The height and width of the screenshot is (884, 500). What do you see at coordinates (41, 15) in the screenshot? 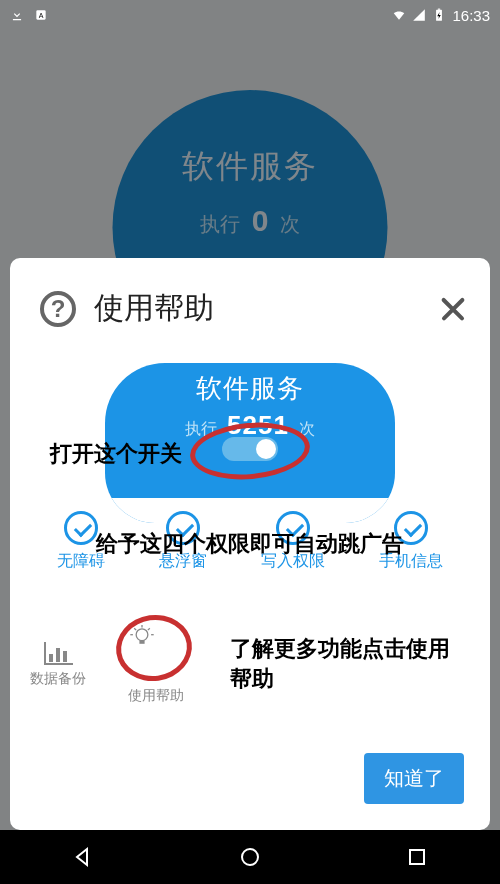
I see `app-badge-icon: A` at bounding box center [41, 15].